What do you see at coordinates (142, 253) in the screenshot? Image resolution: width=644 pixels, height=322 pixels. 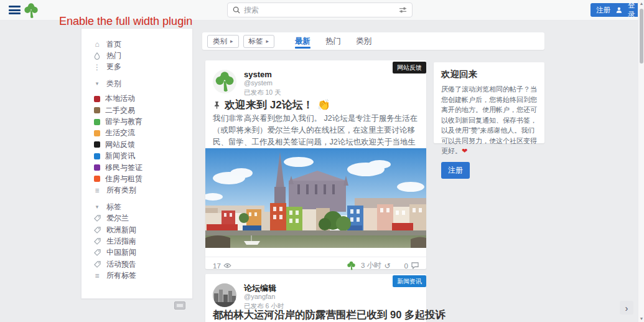 I see `sidebar-tag-china-news: 中国新闻` at bounding box center [142, 253].